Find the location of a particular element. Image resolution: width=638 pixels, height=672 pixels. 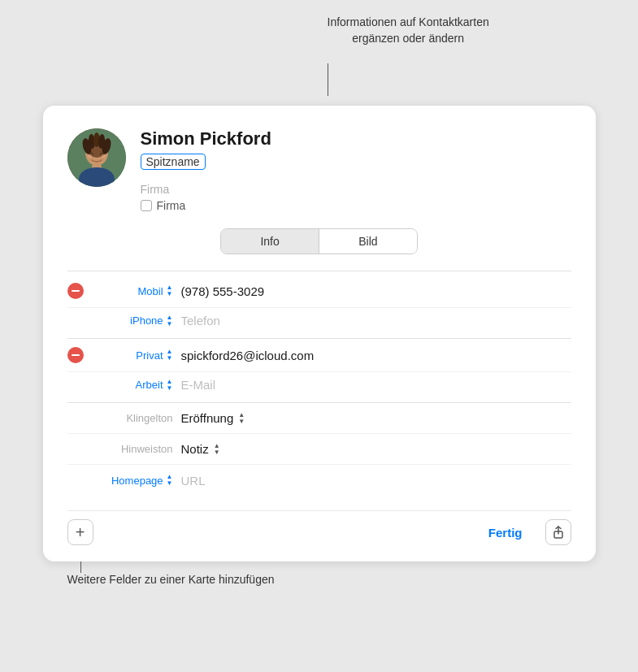

iphone-stepper: ▲▼ is located at coordinates (170, 321).